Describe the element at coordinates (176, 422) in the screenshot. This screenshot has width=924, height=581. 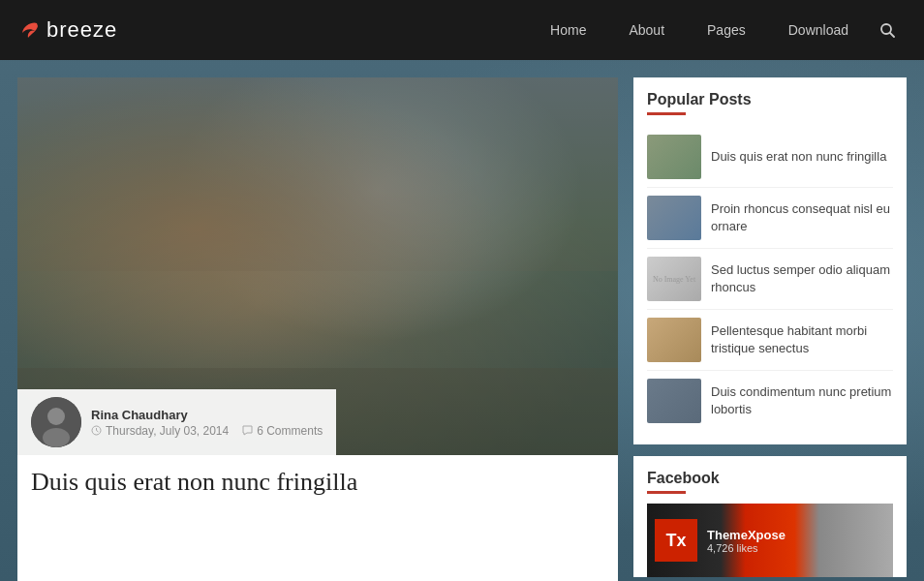
I see `author-overlay: Rina Chaudhary Thursday, July 03, 2014` at that location.